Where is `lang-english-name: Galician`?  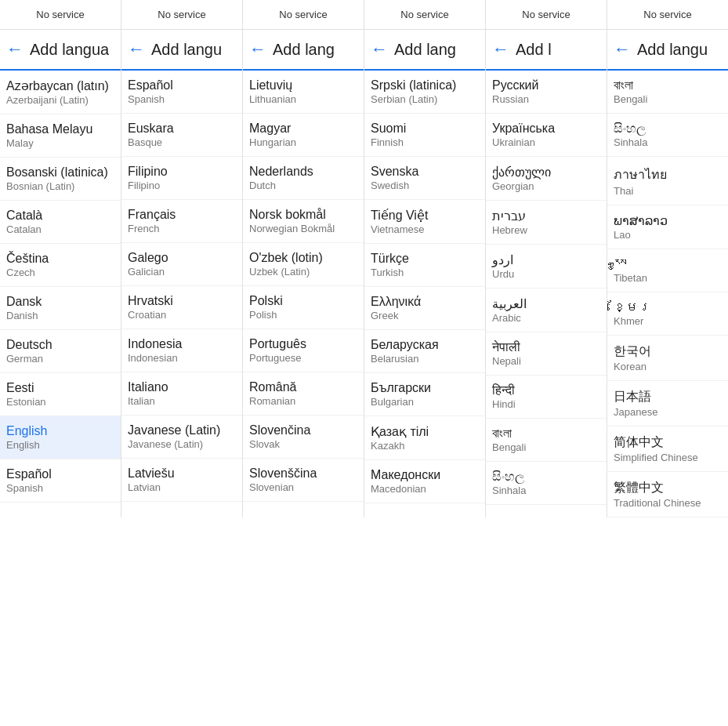
lang-english-name: Galician is located at coordinates (182, 271).